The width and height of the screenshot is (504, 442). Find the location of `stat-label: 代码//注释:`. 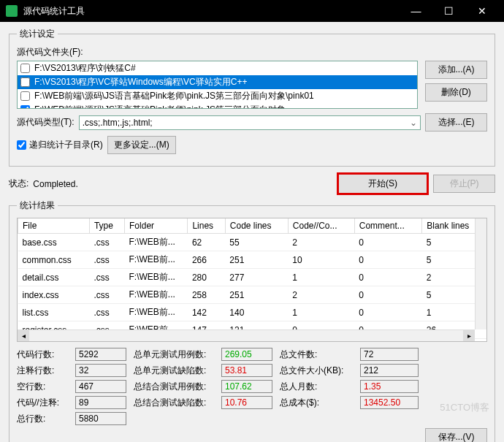

stat-label: 代码//注释: is located at coordinates (42, 403).